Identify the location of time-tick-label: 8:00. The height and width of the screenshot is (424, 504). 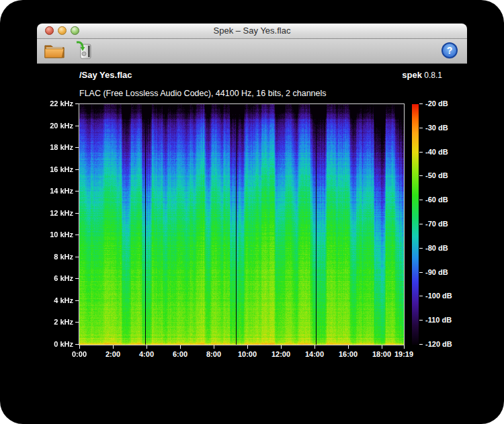
(214, 355).